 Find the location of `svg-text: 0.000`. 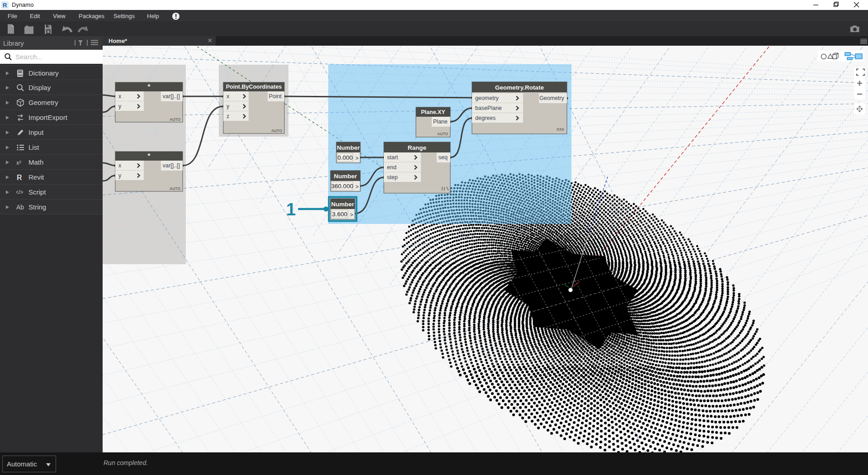

svg-text: 0.000 is located at coordinates (345, 157).